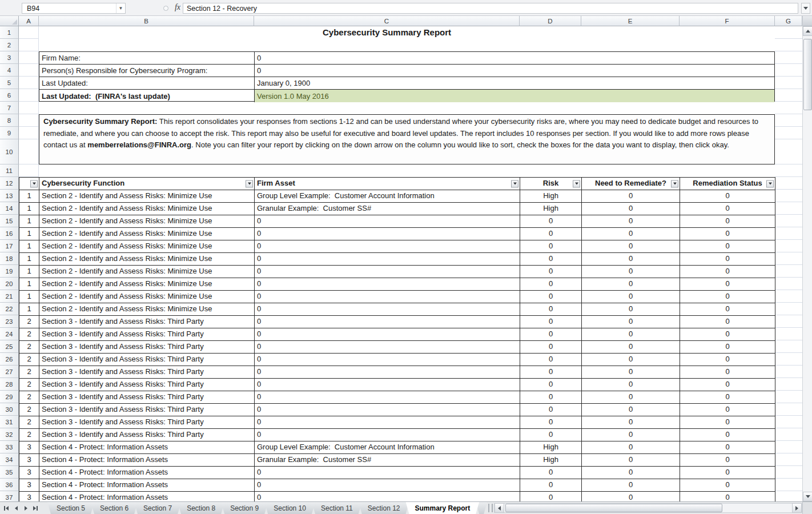 The width and height of the screenshot is (812, 514). I want to click on row-header-17: 17, so click(9, 246).